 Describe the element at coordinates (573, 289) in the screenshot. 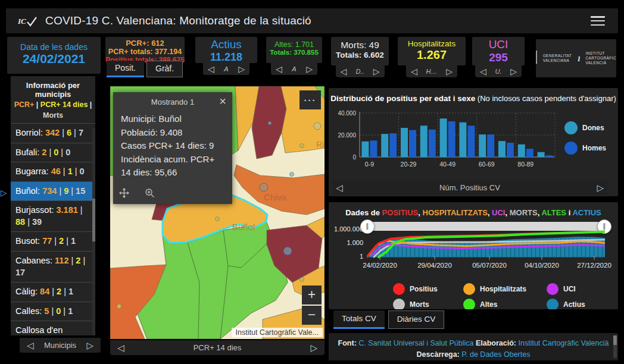

I see `legend-item: UCI` at that location.